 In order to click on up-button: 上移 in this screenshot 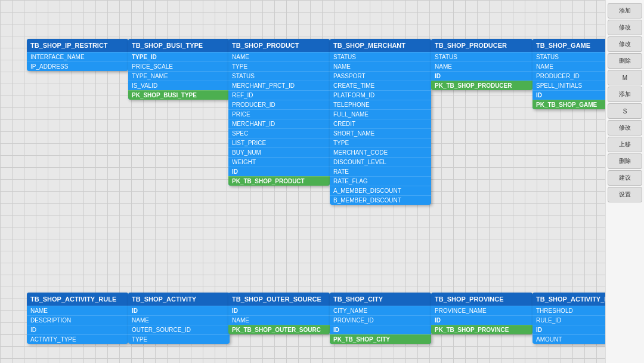, I will do `click(625, 144)`.